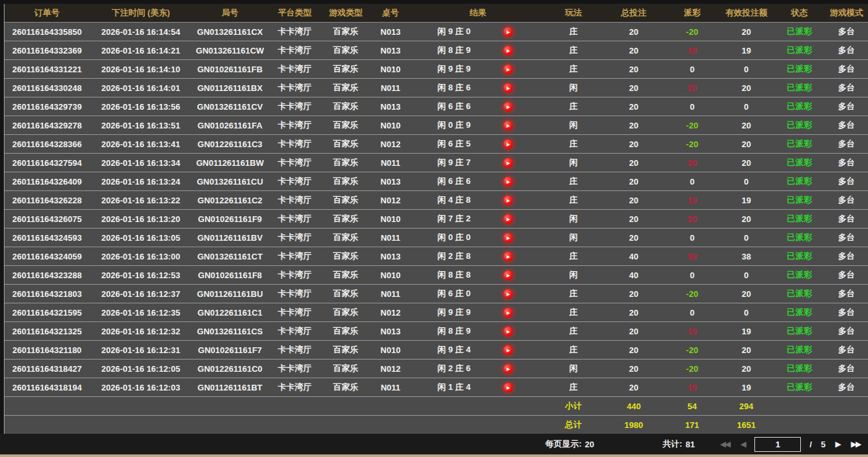 The image size is (868, 457). I want to click on round-number: GN011261161BV, so click(230, 238).